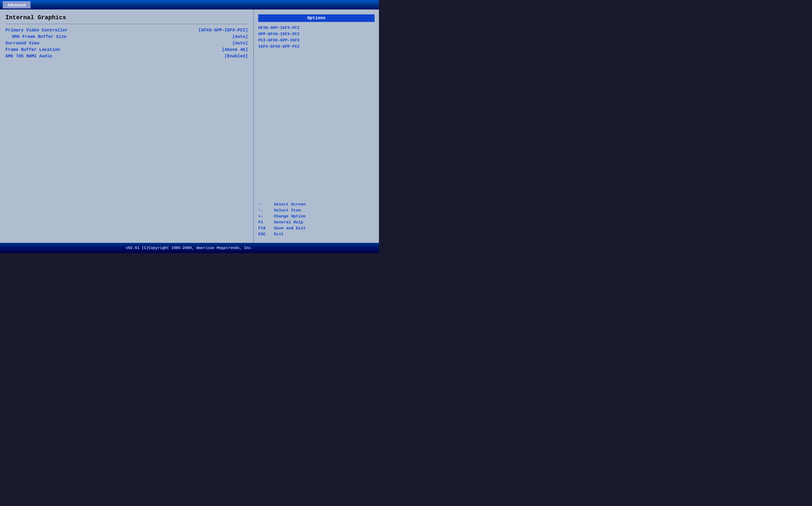 The width and height of the screenshot is (812, 506). Describe the element at coordinates (317, 228) in the screenshot. I see `keybinding-save-exit: F10 Save and Exit` at that location.